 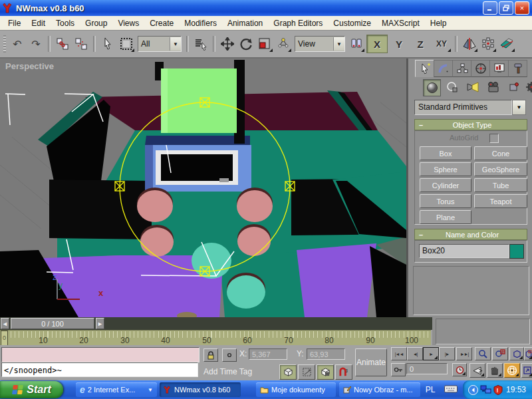 I want to click on rollout-name-color-header: – Name and Color, so click(x=471, y=234).